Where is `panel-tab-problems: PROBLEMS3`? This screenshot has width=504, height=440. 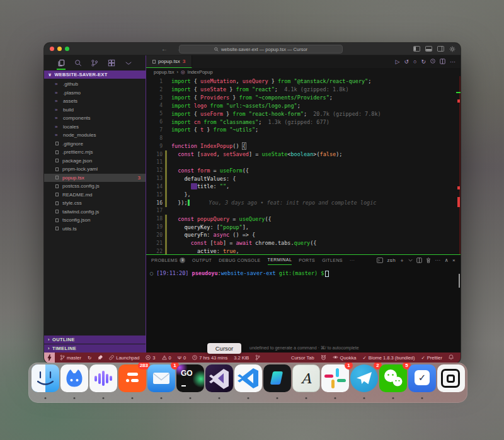 panel-tab-problems: PROBLEMS3 is located at coordinates (168, 260).